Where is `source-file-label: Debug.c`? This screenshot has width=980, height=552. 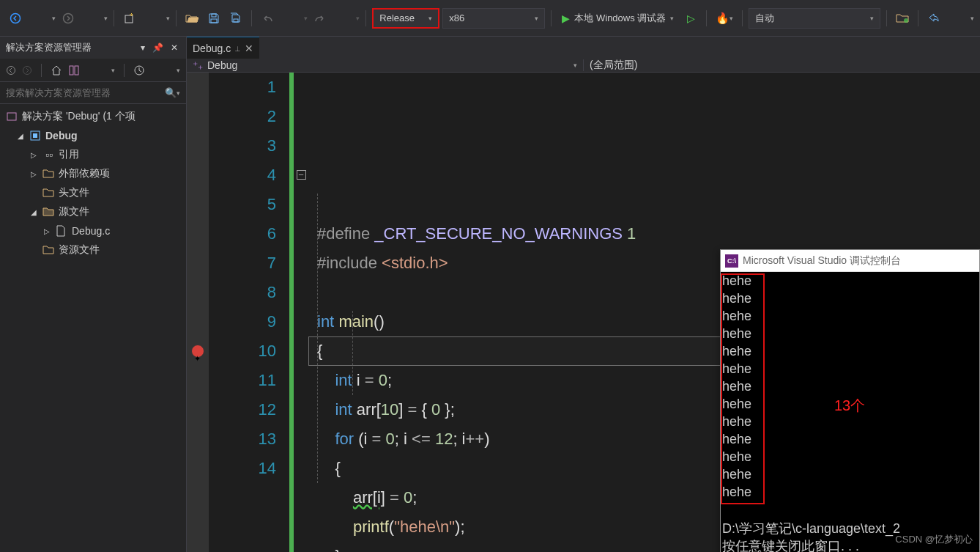
source-file-label: Debug.c is located at coordinates (91, 231).